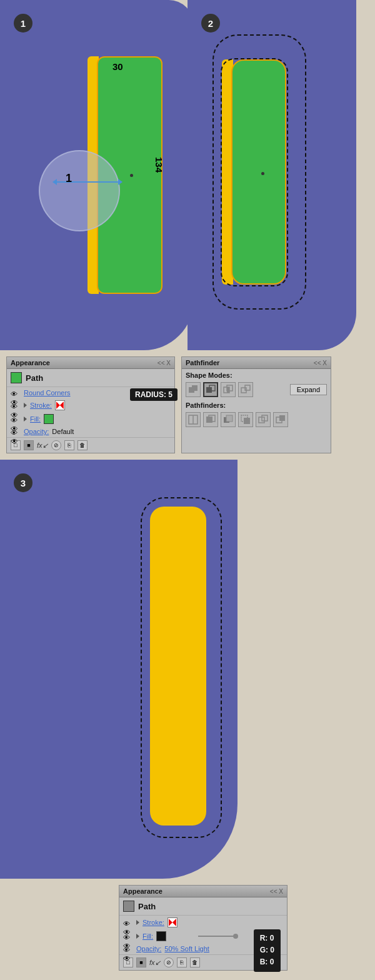  What do you see at coordinates (91, 393) in the screenshot?
I see `appearance-round-corners-row: 👁 Round Corners RADIUS: 5` at bounding box center [91, 393].